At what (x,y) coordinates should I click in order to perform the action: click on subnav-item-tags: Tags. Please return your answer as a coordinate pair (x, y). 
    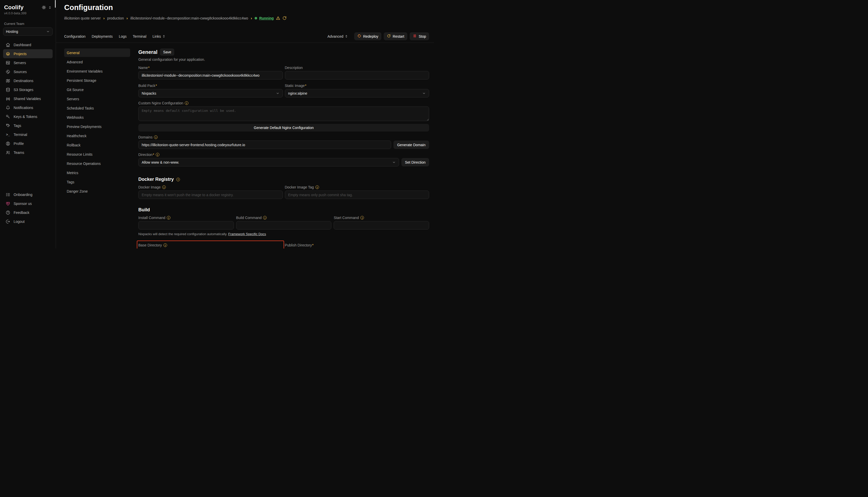
    Looking at the image, I should click on (97, 182).